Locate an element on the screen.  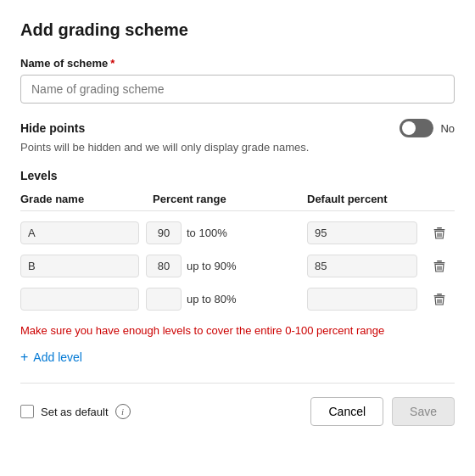
footer-divider is located at coordinates (238, 384).